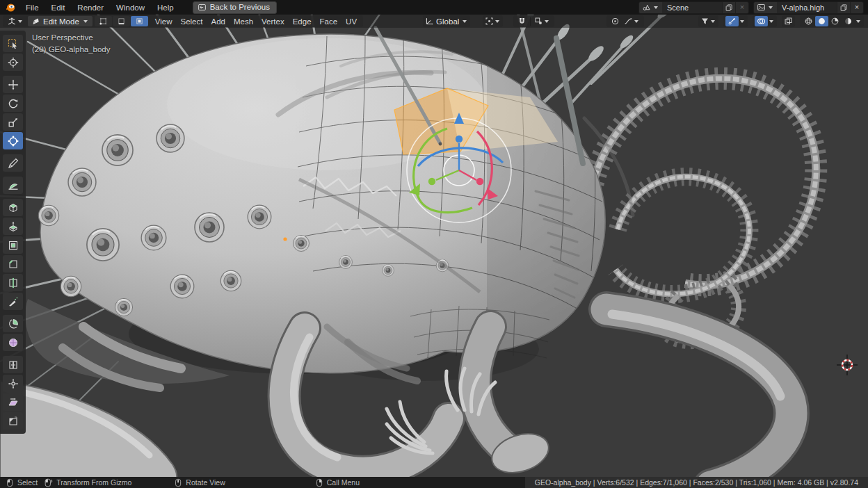  Describe the element at coordinates (178, 482) in the screenshot. I see `mmb-icon` at that location.